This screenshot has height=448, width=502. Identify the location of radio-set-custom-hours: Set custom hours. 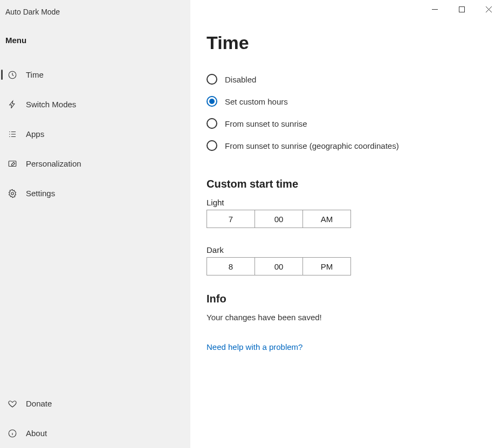
(346, 101).